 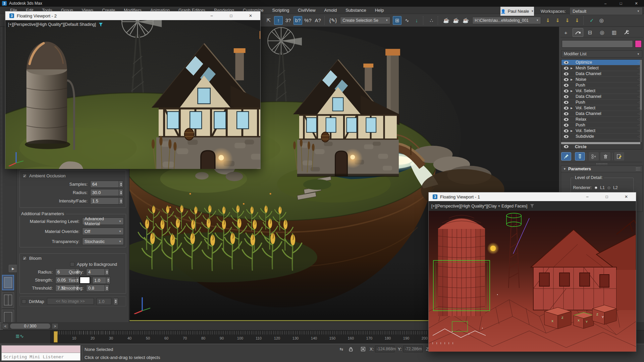 I want to click on asset-tracking-icon: ⇓, so click(x=577, y=20).